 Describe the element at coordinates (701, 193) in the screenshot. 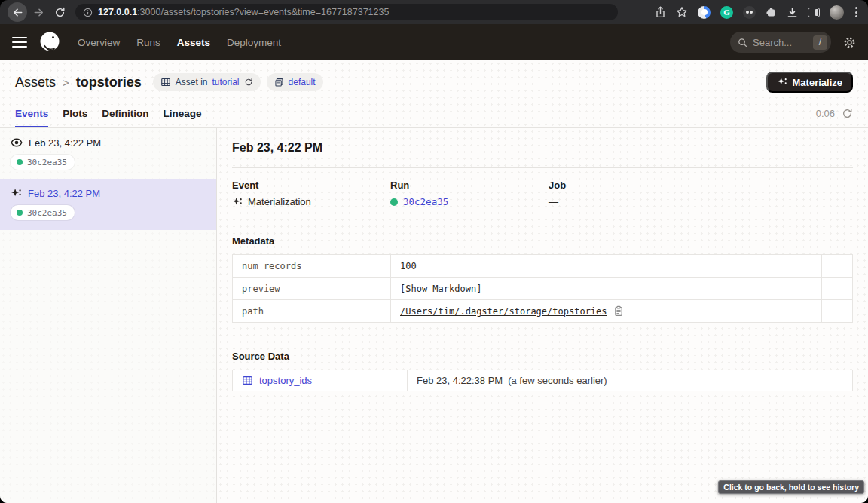

I see `summary-job-column: Job —` at that location.